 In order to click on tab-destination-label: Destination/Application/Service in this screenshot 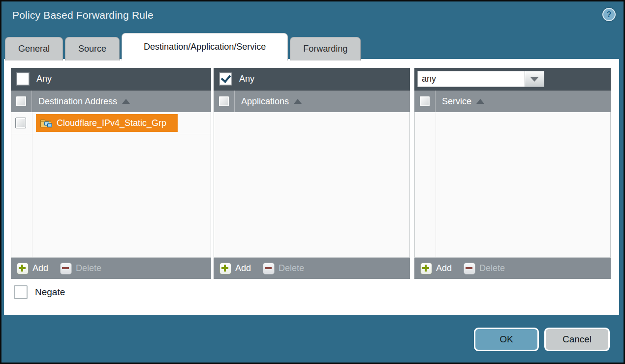, I will do `click(205, 47)`.